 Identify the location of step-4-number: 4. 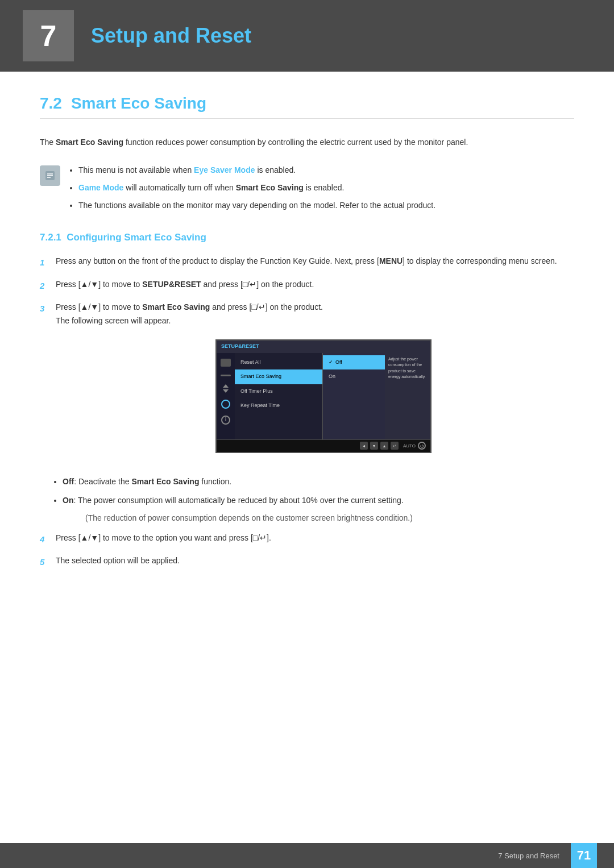
(45, 539).